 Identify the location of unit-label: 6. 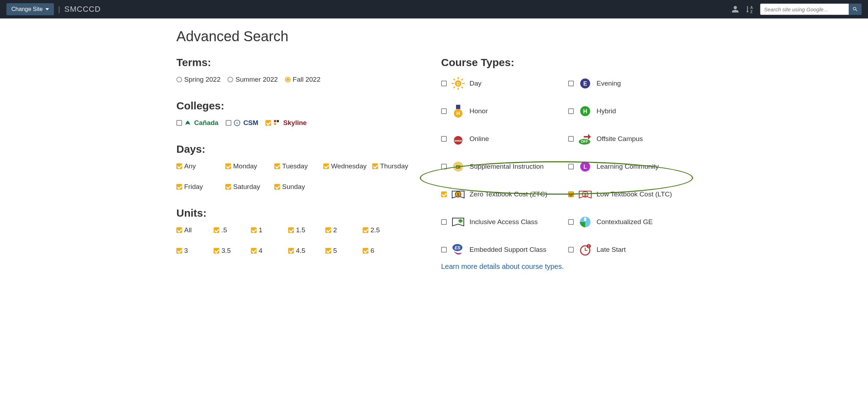
(373, 251).